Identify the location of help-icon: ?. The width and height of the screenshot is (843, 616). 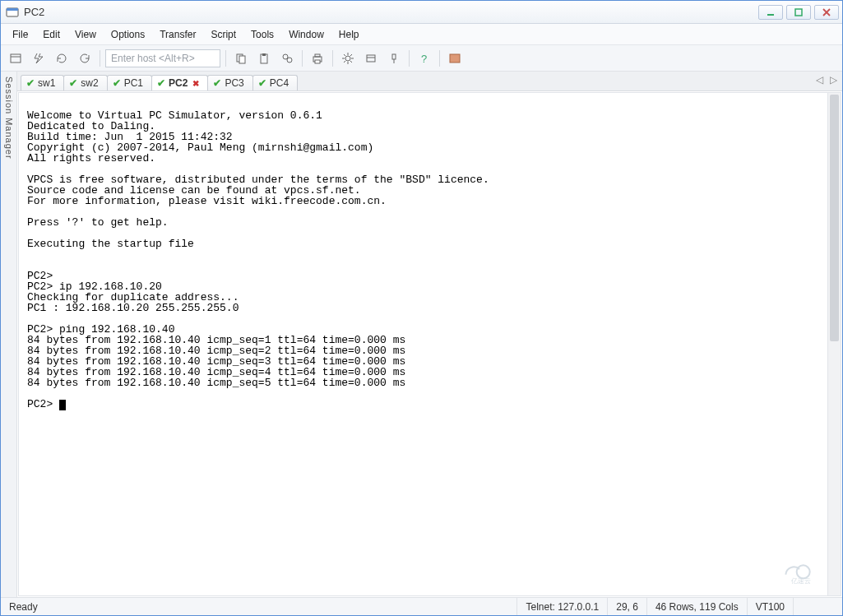
(424, 58).